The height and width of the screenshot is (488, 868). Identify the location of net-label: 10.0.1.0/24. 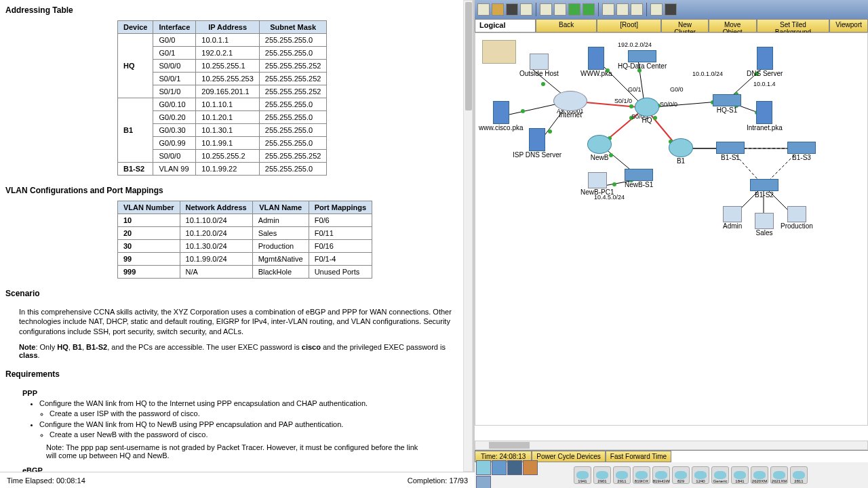
(708, 74).